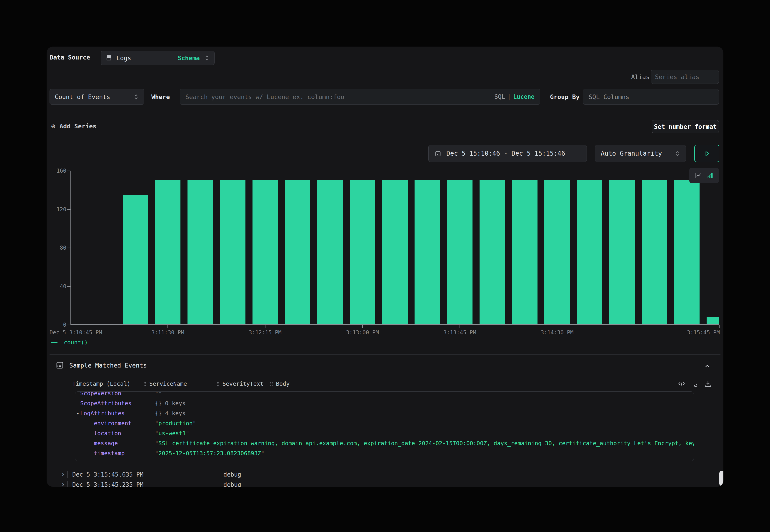 This screenshot has width=770, height=532. Describe the element at coordinates (651, 97) in the screenshot. I see `group-by-input: SQL Columns` at that location.